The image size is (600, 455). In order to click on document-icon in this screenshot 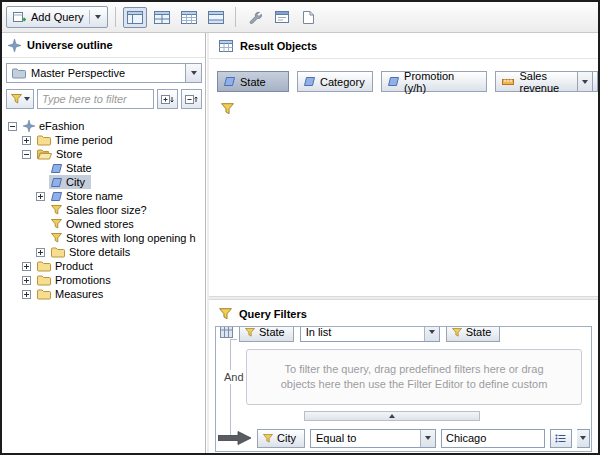, I will do `click(308, 18)`.